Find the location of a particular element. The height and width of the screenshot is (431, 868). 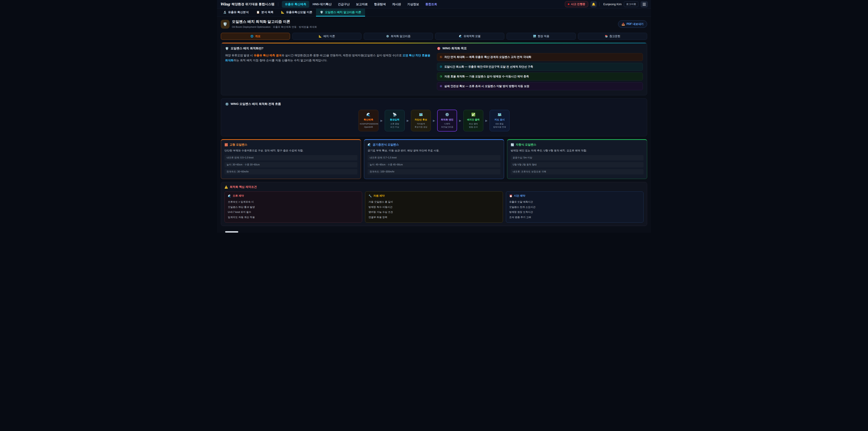

nav-item-oil-spill-prediction: 유출유 확산예측 is located at coordinates (296, 4).